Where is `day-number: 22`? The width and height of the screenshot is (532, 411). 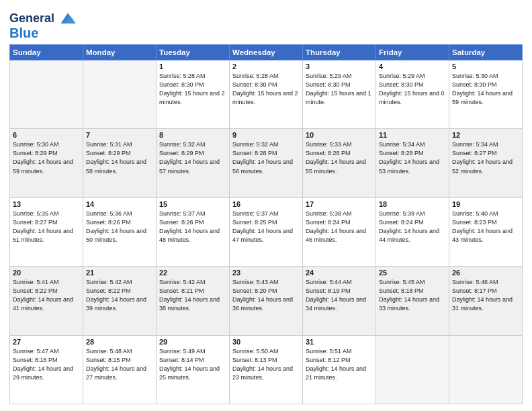
day-number: 22 is located at coordinates (193, 273).